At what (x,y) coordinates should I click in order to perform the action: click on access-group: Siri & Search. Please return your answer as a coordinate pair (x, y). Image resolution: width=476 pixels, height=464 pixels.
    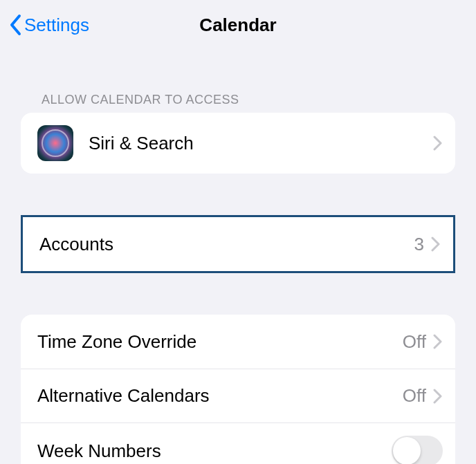
    Looking at the image, I should click on (238, 143).